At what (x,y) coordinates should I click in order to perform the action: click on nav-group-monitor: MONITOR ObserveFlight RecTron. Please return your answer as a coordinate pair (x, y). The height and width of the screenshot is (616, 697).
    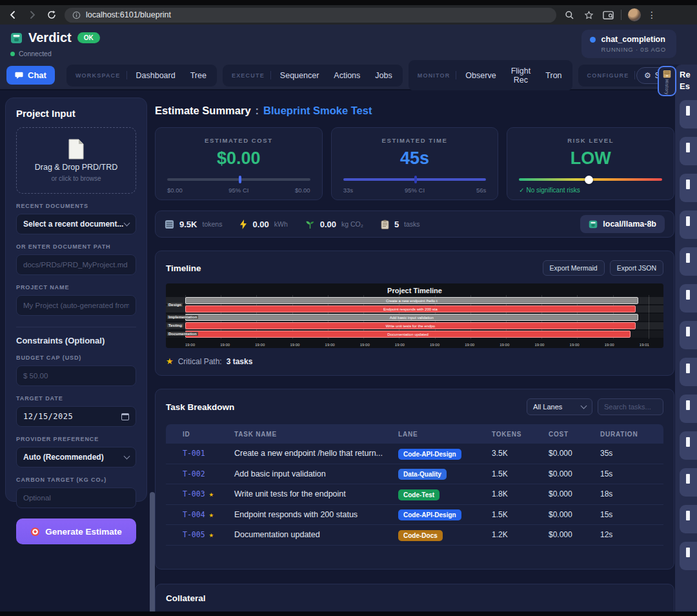
    Looking at the image, I should click on (490, 76).